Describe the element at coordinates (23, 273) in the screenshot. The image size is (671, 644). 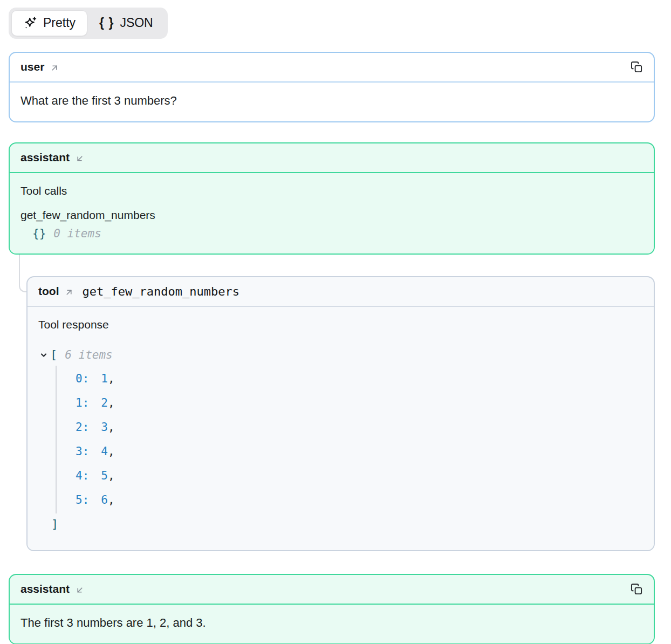
I see `connector-line` at that location.